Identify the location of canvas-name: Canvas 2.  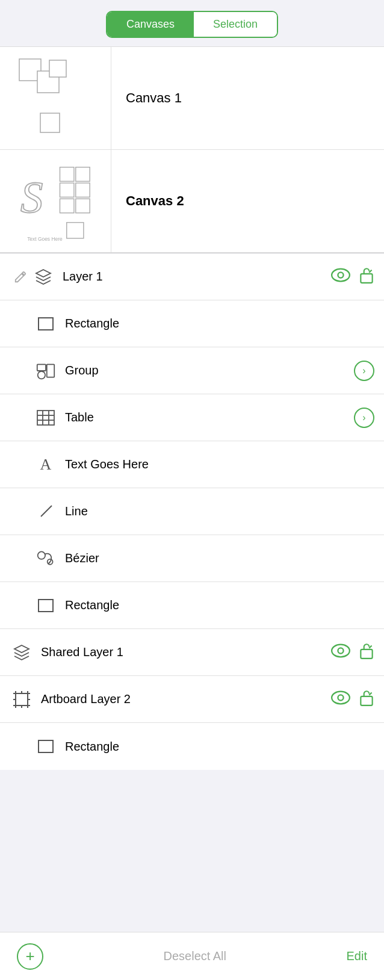
(148, 201).